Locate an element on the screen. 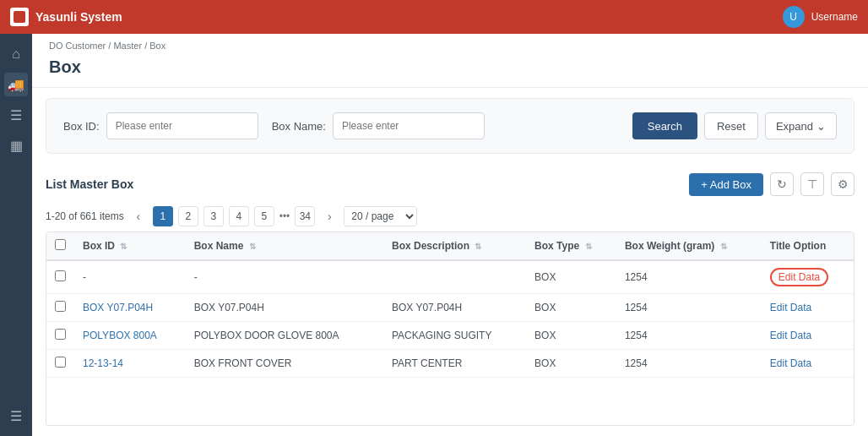  select-all-checkbox is located at coordinates (61, 245).